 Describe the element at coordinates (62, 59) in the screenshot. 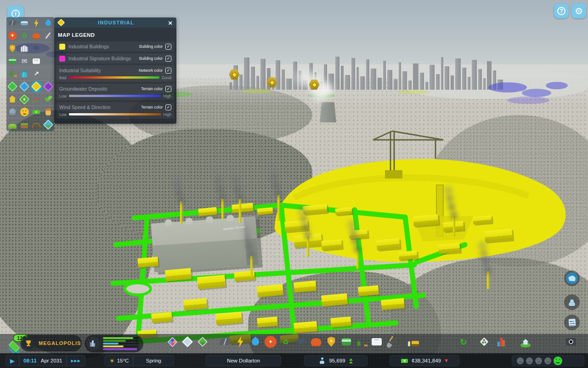

I see `legend-color-swatch` at that location.